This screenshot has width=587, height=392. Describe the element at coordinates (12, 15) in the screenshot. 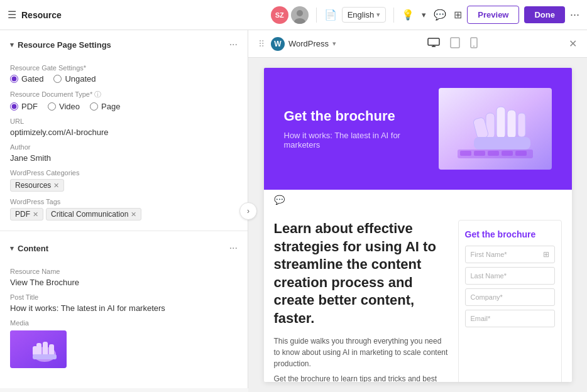

I see `menu-icon: ☰` at that location.